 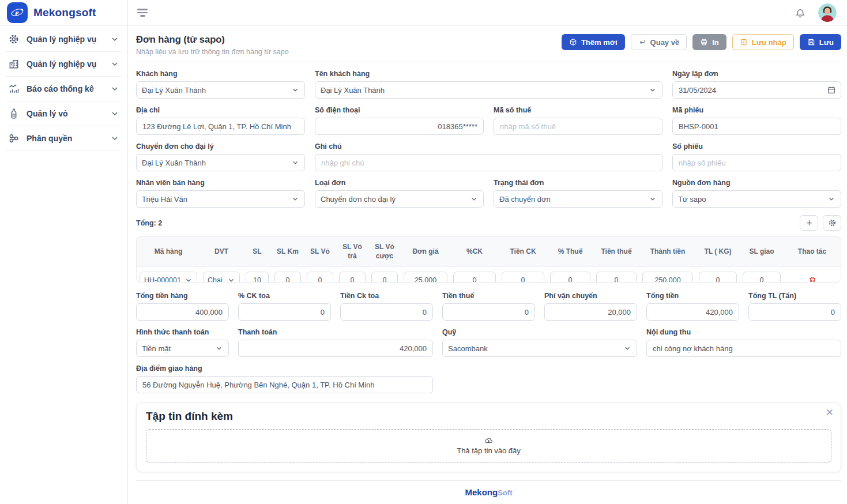 I want to click on grand-total-input, so click(x=693, y=312).